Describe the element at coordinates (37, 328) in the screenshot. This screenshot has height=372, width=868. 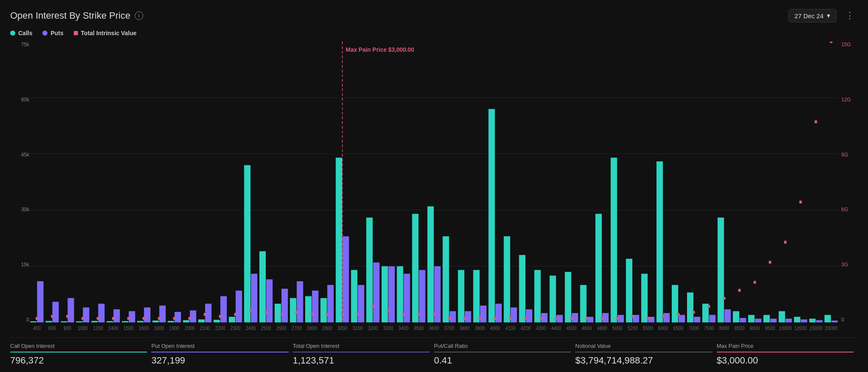
I see `svg-text: 400` at that location.